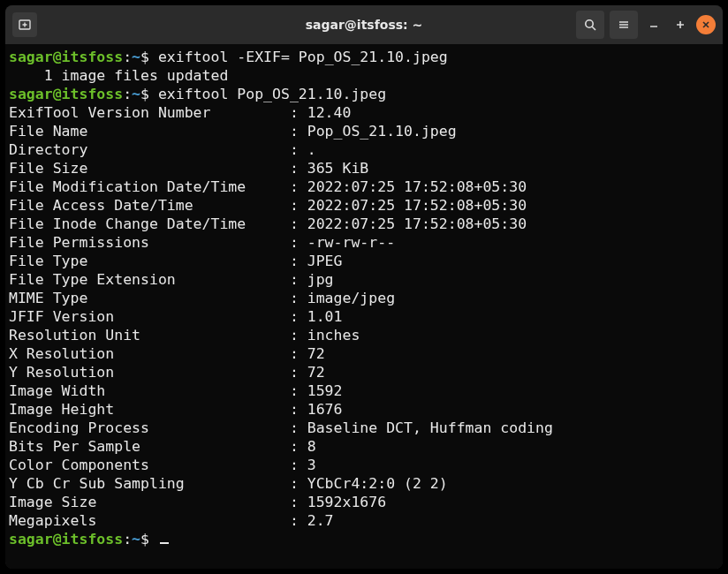 The height and width of the screenshot is (574, 728). Describe the element at coordinates (364, 298) in the screenshot. I see `exif-field-line: MIME Type : image/jpeg` at that location.